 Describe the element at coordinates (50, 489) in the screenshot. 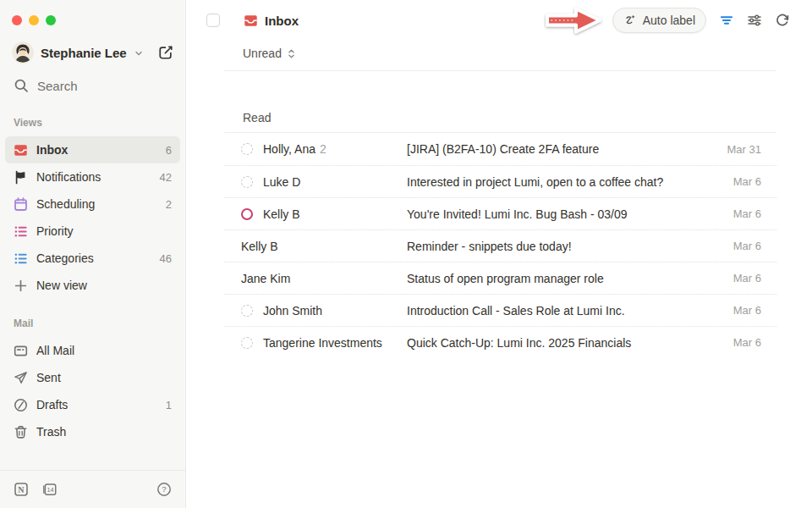

I see `notion-calendar-icon: 14` at that location.